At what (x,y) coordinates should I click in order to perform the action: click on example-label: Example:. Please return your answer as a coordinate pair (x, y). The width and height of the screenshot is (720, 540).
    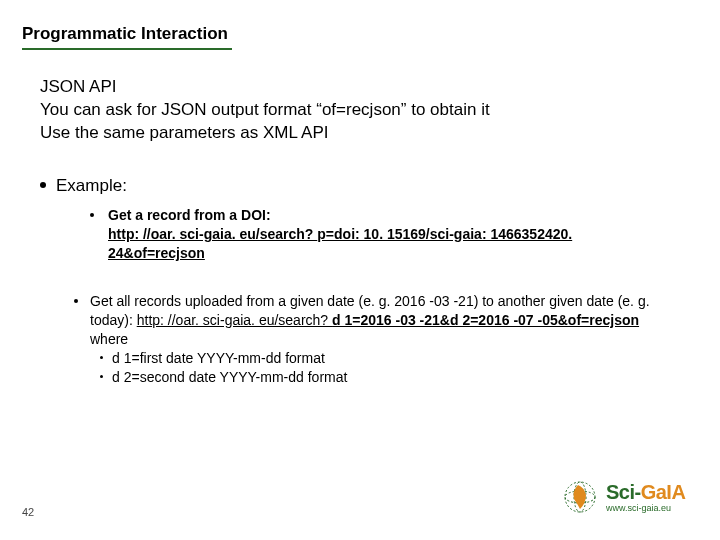
    Looking at the image, I should click on (92, 186).